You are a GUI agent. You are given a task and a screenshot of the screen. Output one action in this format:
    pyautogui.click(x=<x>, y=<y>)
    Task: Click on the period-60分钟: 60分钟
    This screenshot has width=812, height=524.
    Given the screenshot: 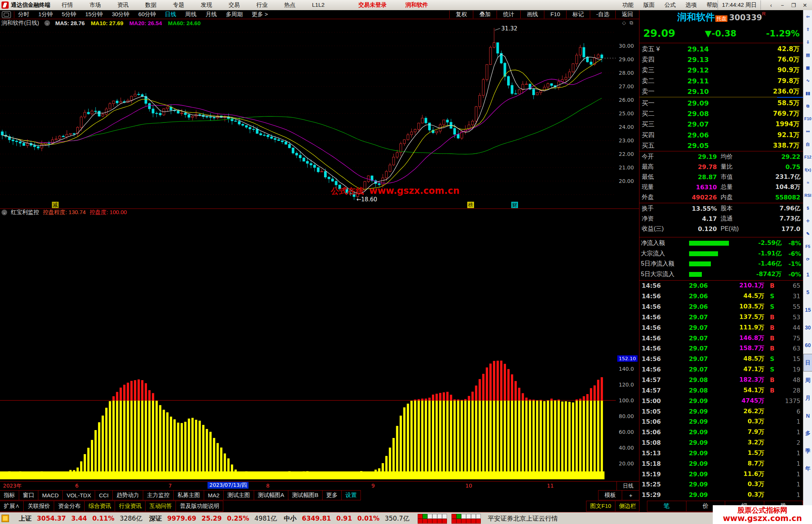 What is the action you would take?
    pyautogui.click(x=147, y=14)
    